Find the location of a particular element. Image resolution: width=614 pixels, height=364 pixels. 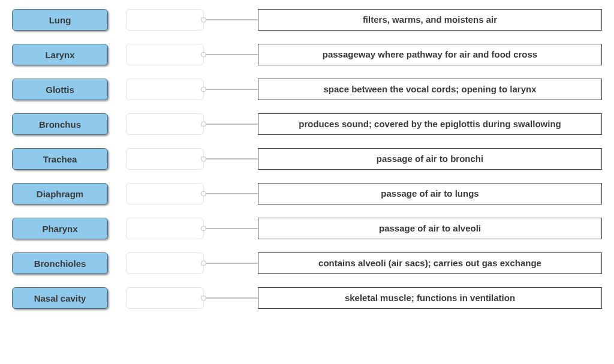

definition-box: passage of air to bronchi is located at coordinates (430, 159).